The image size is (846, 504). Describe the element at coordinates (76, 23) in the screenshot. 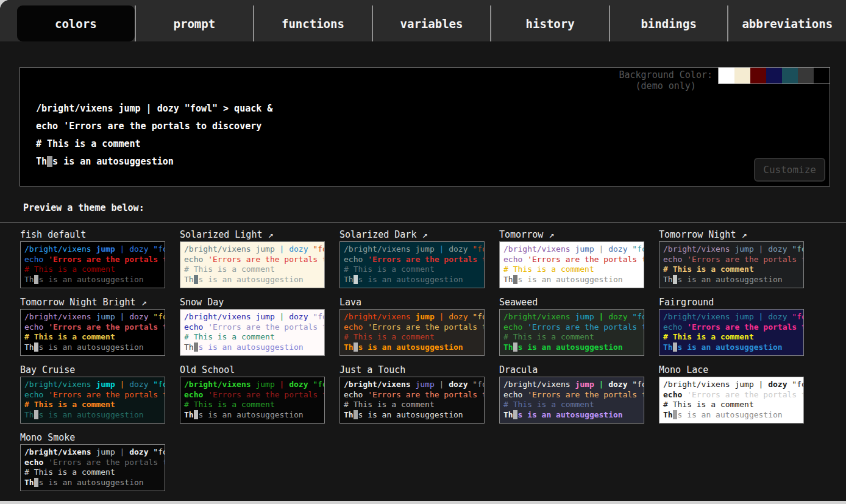

I see `tab-colors: colors` at that location.